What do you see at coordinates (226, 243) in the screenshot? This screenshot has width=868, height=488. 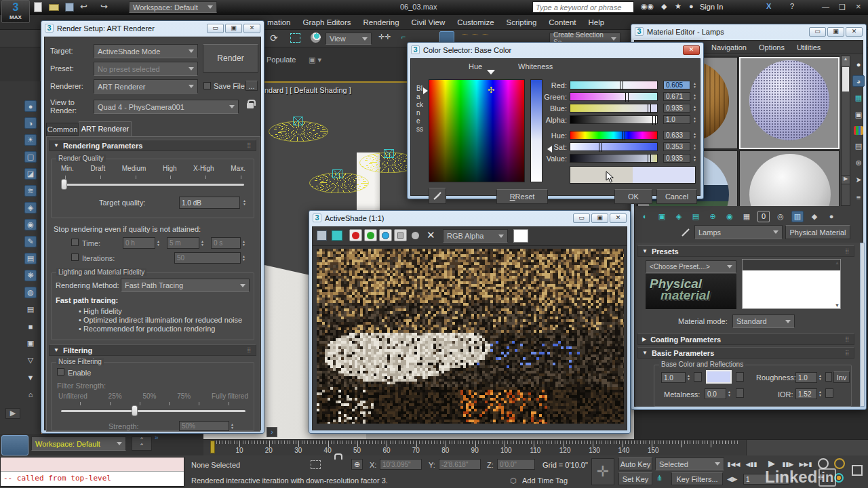 I see `time-seconds: 0 s` at bounding box center [226, 243].